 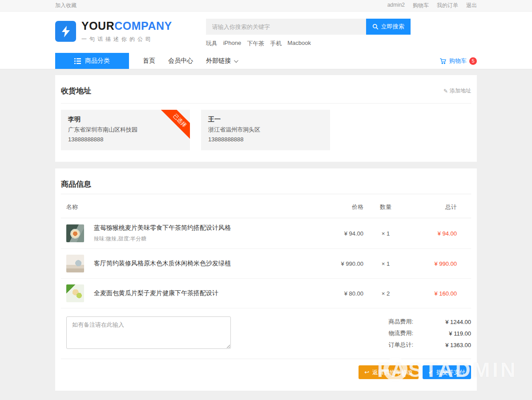 I want to click on chevron-down-icon, so click(x=236, y=60).